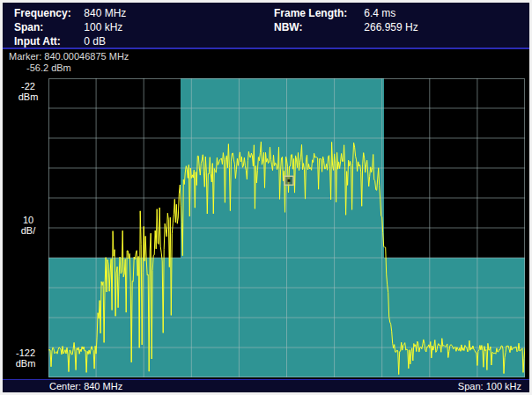 The height and width of the screenshot is (395, 532). Describe the element at coordinates (26, 363) in the screenshot. I see `bottom-level-unit: dBm` at that location.